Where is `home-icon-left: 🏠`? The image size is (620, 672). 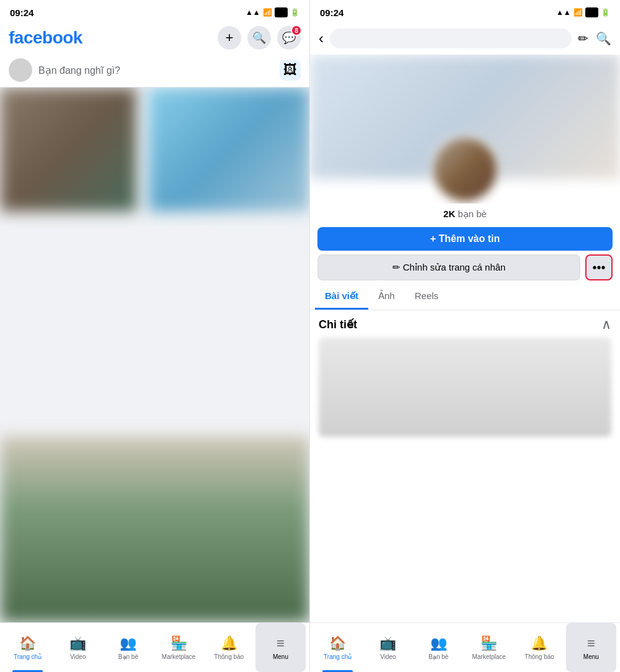 home-icon-left: 🏠 is located at coordinates (27, 643).